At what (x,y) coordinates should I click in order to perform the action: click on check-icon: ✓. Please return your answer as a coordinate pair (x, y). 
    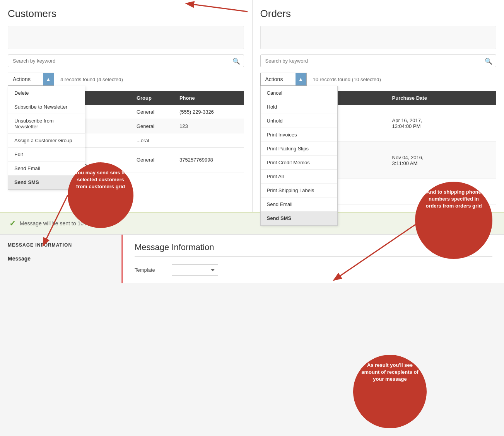
    Looking at the image, I should click on (12, 223).